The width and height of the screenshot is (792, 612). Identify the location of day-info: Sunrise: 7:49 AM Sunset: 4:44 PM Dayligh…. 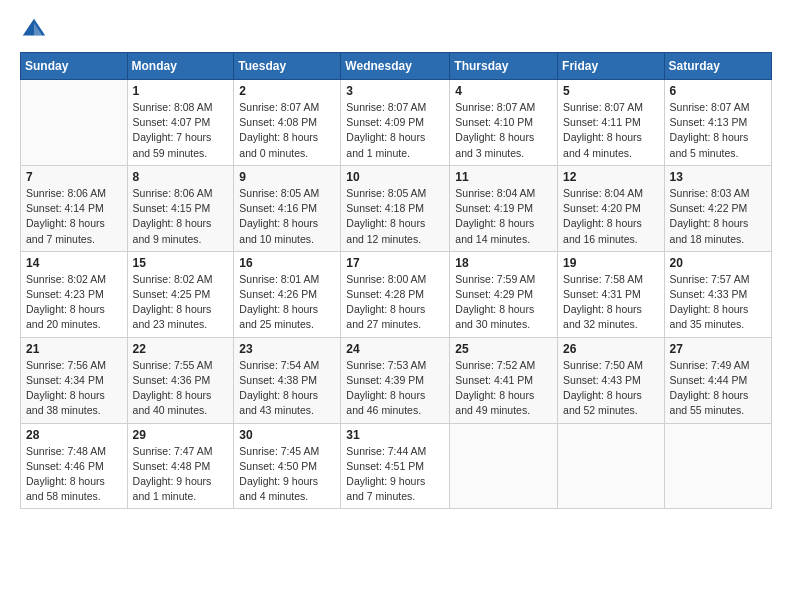
(718, 388).